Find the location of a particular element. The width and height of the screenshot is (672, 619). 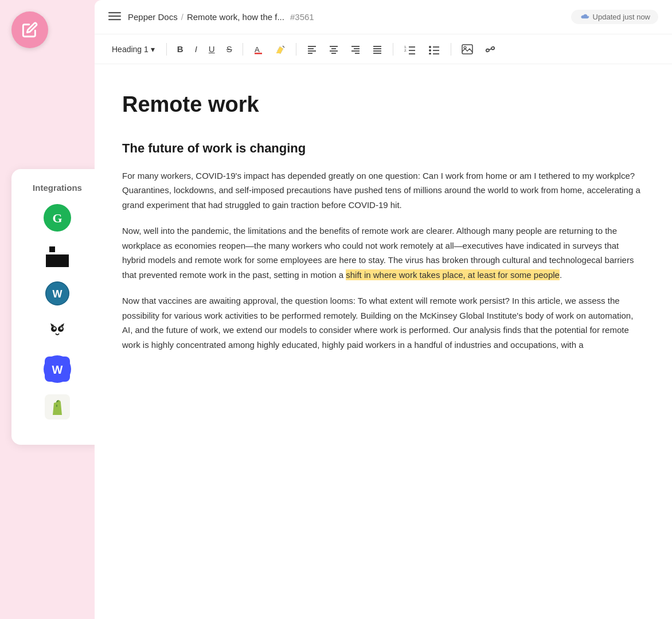

align-left-icon is located at coordinates (312, 49).